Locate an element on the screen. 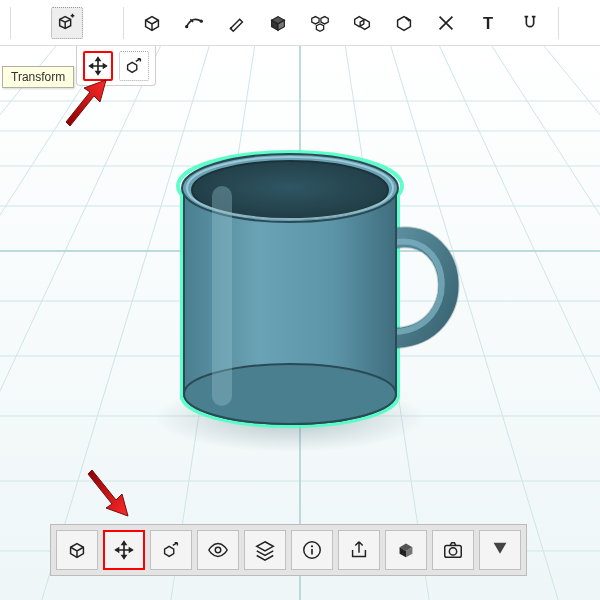 The width and height of the screenshot is (600, 600). layers-tool is located at coordinates (265, 550).